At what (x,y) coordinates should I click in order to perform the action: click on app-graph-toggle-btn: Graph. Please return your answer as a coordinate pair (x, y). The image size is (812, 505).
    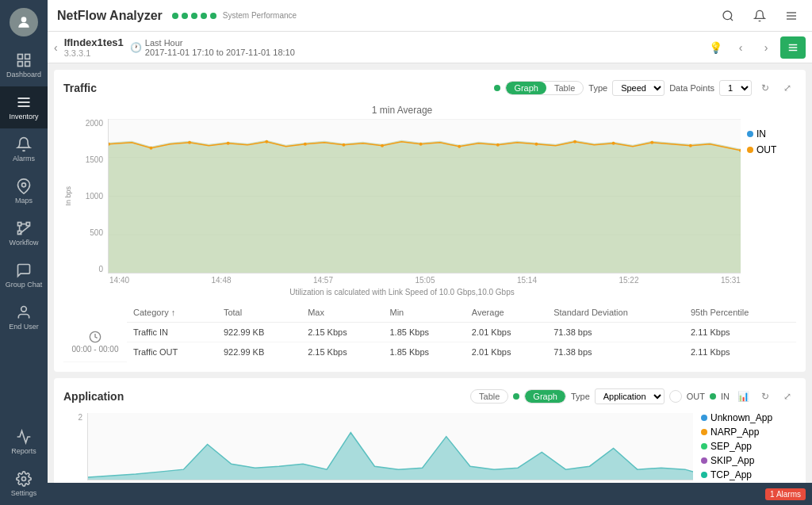
    Looking at the image, I should click on (546, 396).